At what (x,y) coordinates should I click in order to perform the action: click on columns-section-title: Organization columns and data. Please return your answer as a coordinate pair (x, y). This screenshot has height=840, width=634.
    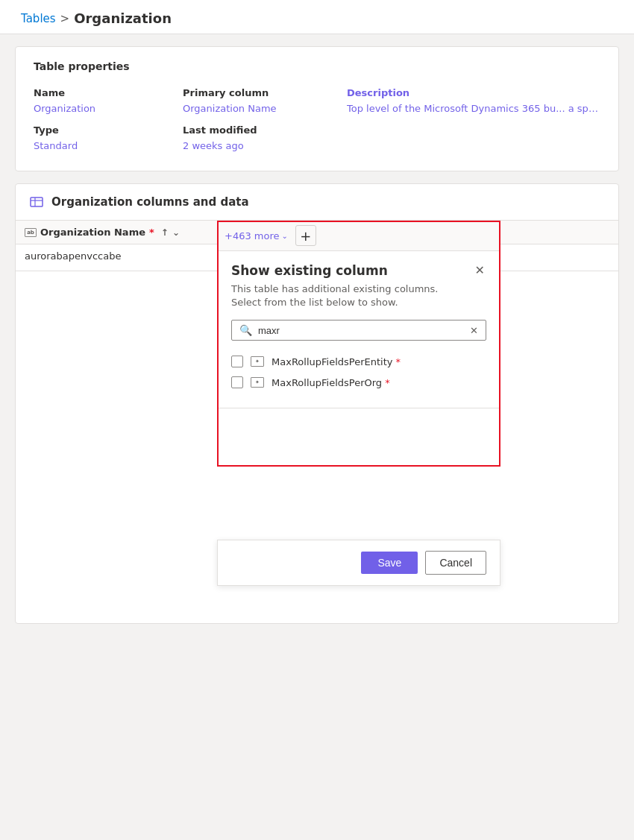
    Looking at the image, I should click on (151, 202).